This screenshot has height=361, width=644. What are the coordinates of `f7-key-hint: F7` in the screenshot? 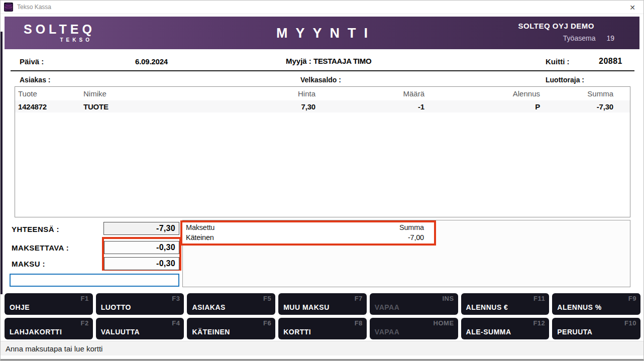 It's located at (359, 298).